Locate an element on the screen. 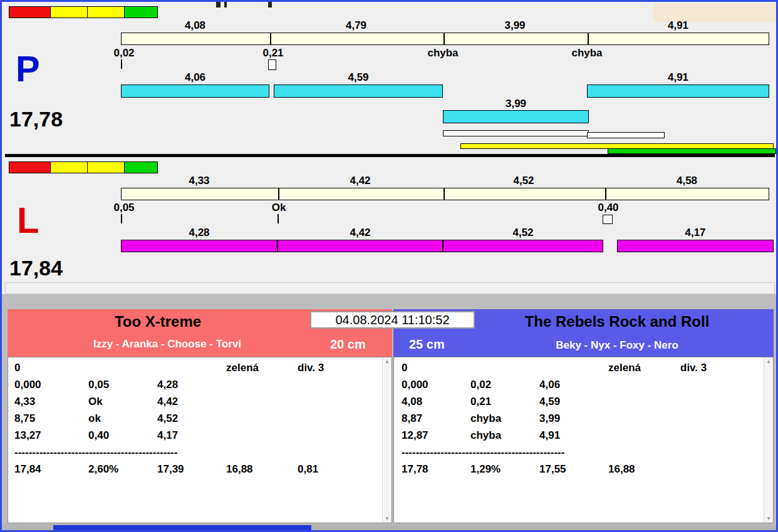 This screenshot has width=778, height=532. team-right-name: The Rebels Rock and Roll is located at coordinates (617, 322).